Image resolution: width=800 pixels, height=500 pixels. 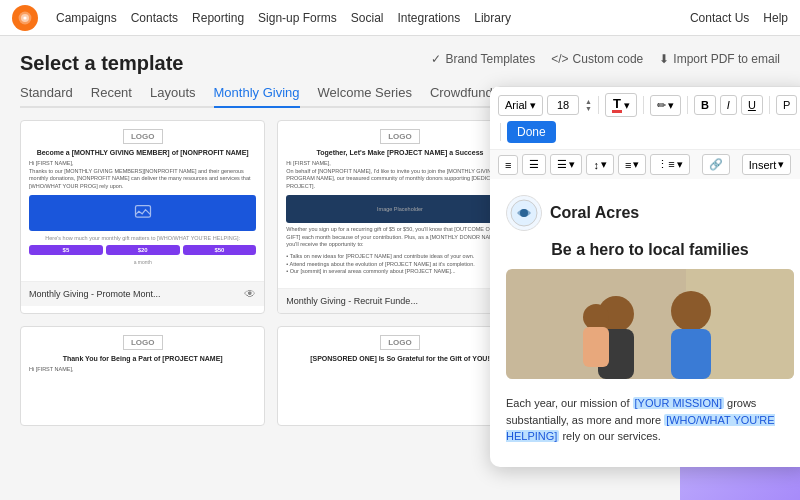 What do you see at coordinates (776, 18) in the screenshot?
I see `nav-help: Help` at bounding box center [776, 18].